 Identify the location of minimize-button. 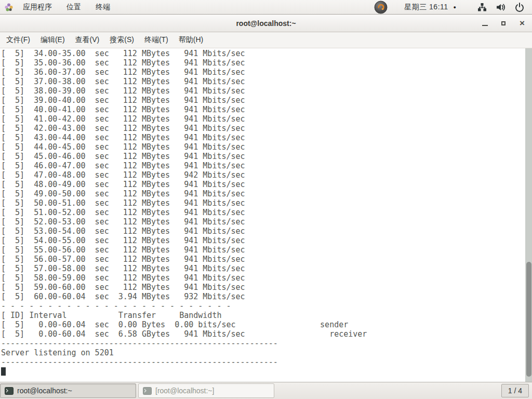
(485, 23).